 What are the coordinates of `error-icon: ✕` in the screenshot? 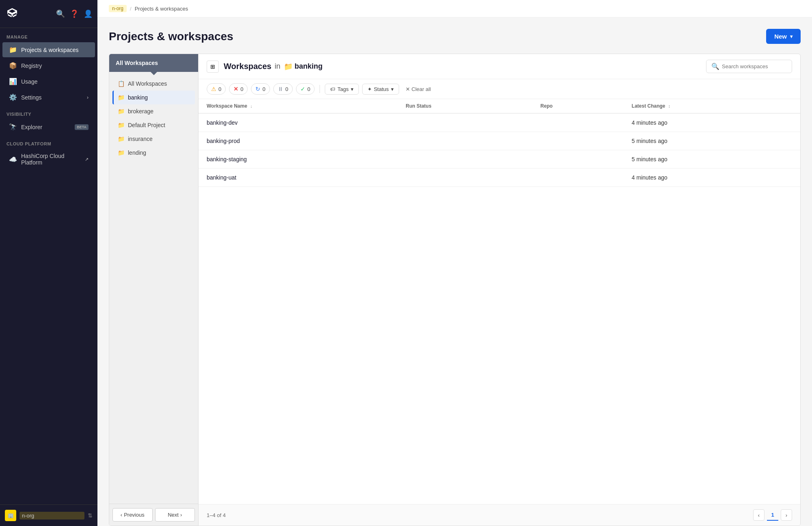 It's located at (236, 89).